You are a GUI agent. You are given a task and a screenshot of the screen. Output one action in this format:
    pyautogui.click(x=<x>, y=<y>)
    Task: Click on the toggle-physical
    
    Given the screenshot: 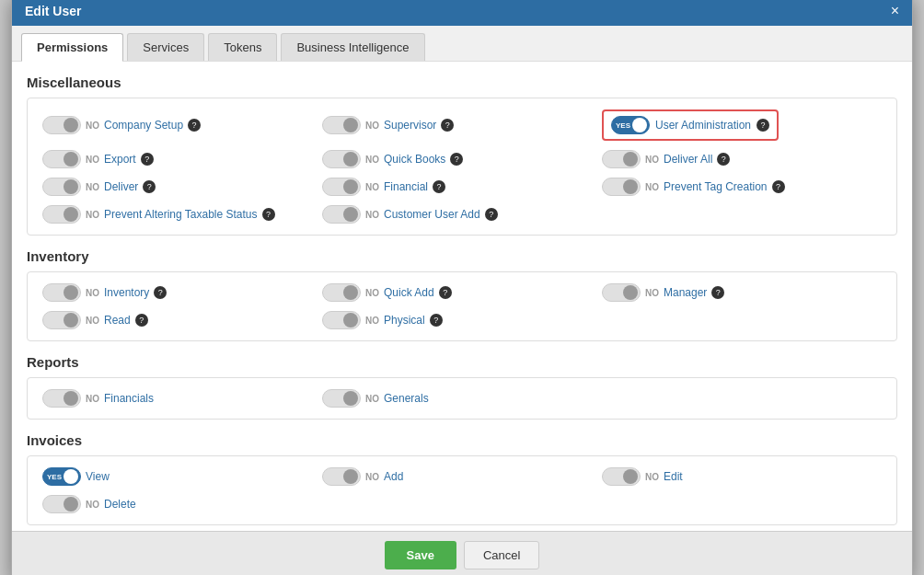 What is the action you would take?
    pyautogui.click(x=341, y=320)
    